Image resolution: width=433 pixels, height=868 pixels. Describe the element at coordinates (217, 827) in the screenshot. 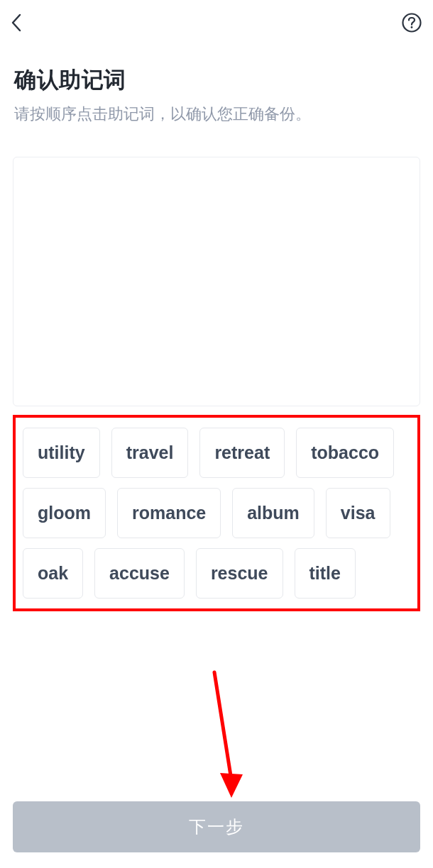

I see `next-button: 下一步` at that location.